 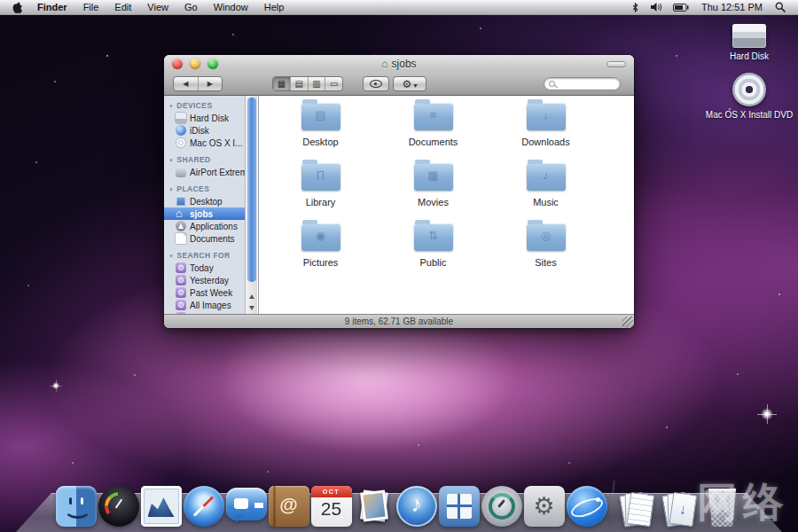 What do you see at coordinates (204, 505) in the screenshot?
I see `dock-item-safari` at bounding box center [204, 505].